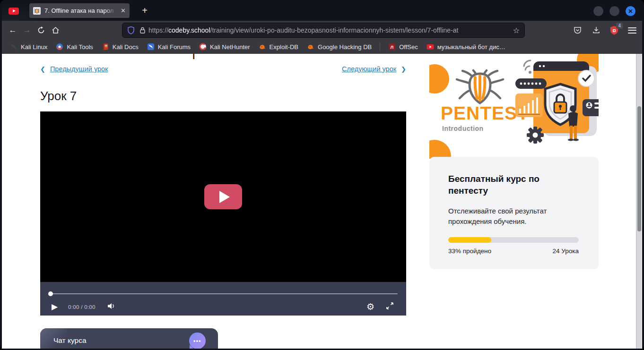  Describe the element at coordinates (631, 11) in the screenshot. I see `close-button: ✕` at that location.